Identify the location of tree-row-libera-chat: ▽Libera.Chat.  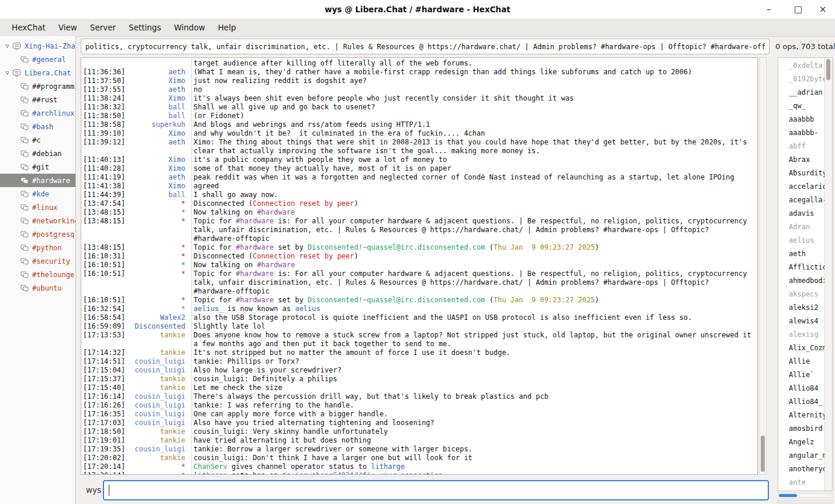
(37, 73).